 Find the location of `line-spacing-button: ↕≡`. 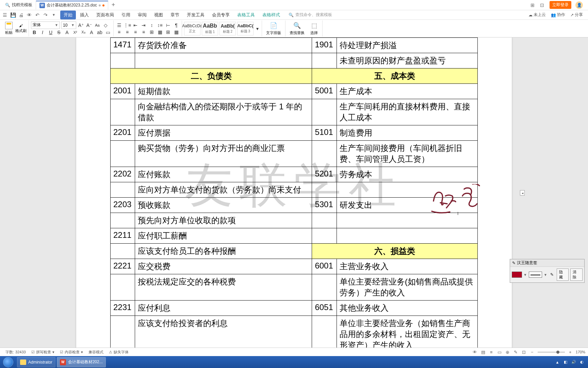

line-spacing-button: ↕≡ is located at coordinates (160, 25).